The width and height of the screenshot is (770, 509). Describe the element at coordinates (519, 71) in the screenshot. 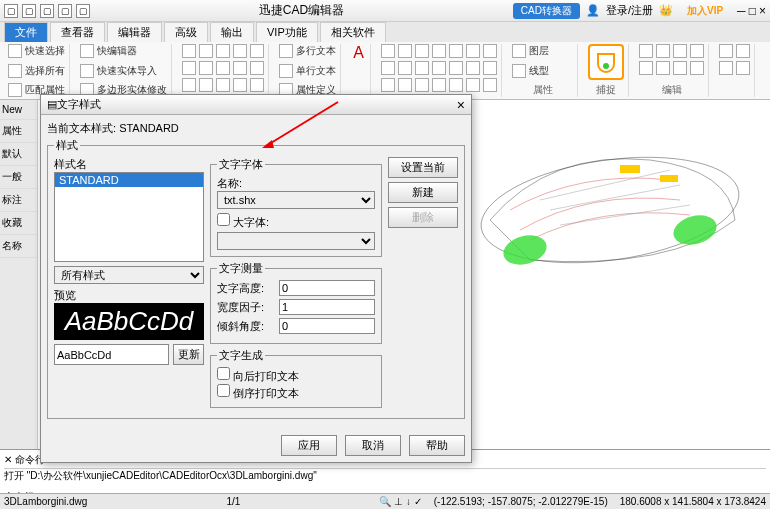

I see `linetype-icon` at that location.